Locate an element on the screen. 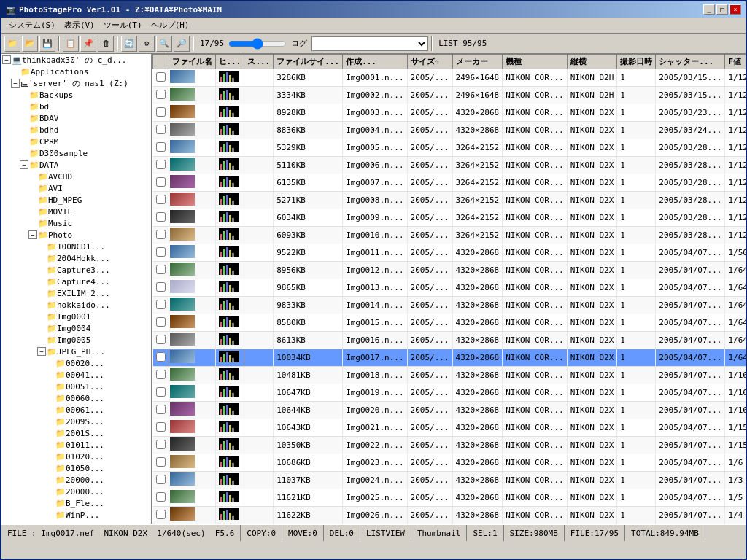 The width and height of the screenshot is (747, 560). table-row: 3334KBImg0002.n...2005/...2496×1648NIKON… is located at coordinates (449, 96).